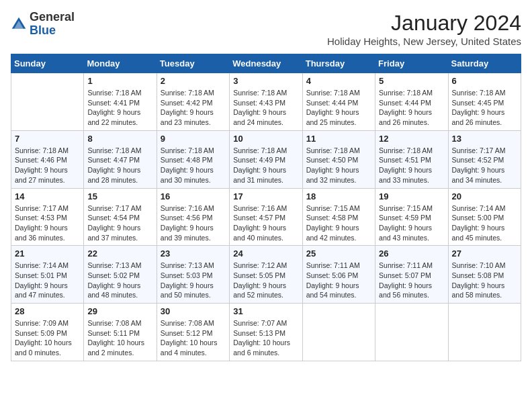 The width and height of the screenshot is (532, 411). Describe the element at coordinates (339, 281) in the screenshot. I see `day-info: Sunrise: 7:11 AM Sunset: 5:06 PM Dayligh…` at that location.